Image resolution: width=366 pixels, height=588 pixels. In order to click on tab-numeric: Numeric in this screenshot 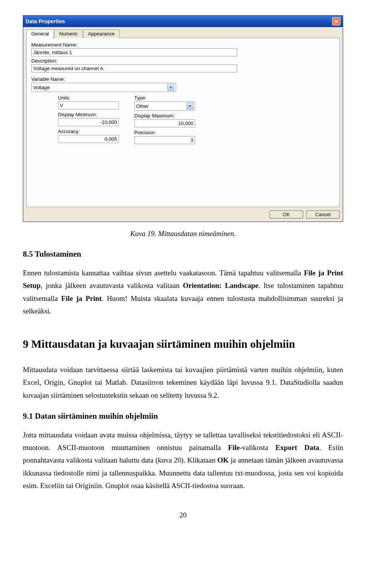, I will do `click(68, 34)`.